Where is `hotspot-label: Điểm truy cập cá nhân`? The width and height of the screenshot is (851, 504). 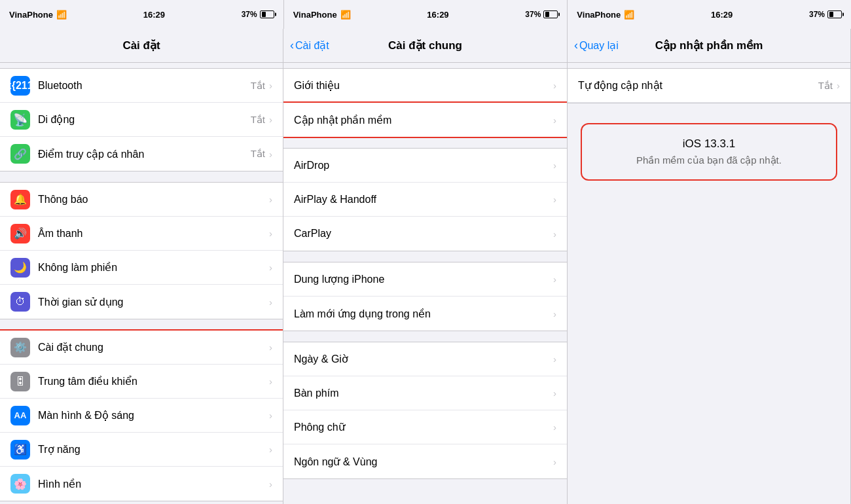 hotspot-label: Điểm truy cập cá nhân is located at coordinates (144, 154).